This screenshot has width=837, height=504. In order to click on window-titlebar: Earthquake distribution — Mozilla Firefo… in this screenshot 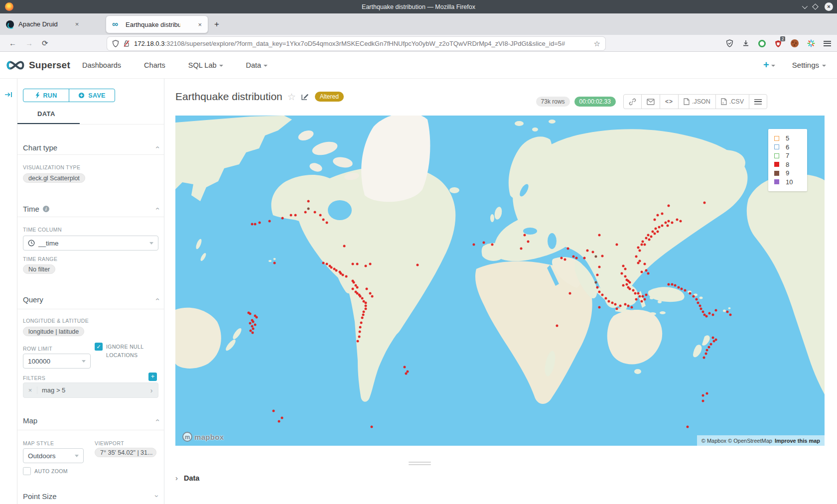, I will do `click(418, 7)`.